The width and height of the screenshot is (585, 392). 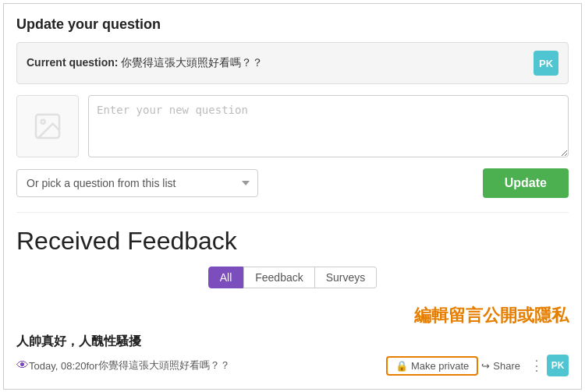 What do you see at coordinates (292, 242) in the screenshot?
I see `feedback-title: Received Feedback` at bounding box center [292, 242].